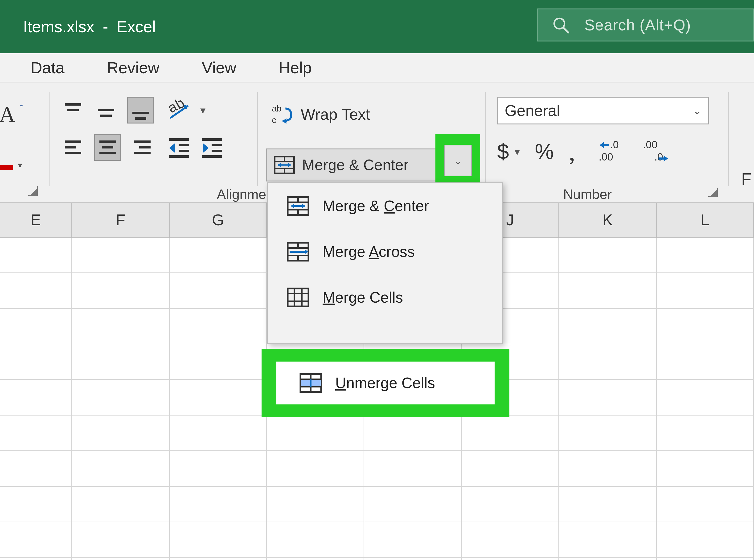  Describe the element at coordinates (179, 147) in the screenshot. I see `decrease-indent-button` at that location.